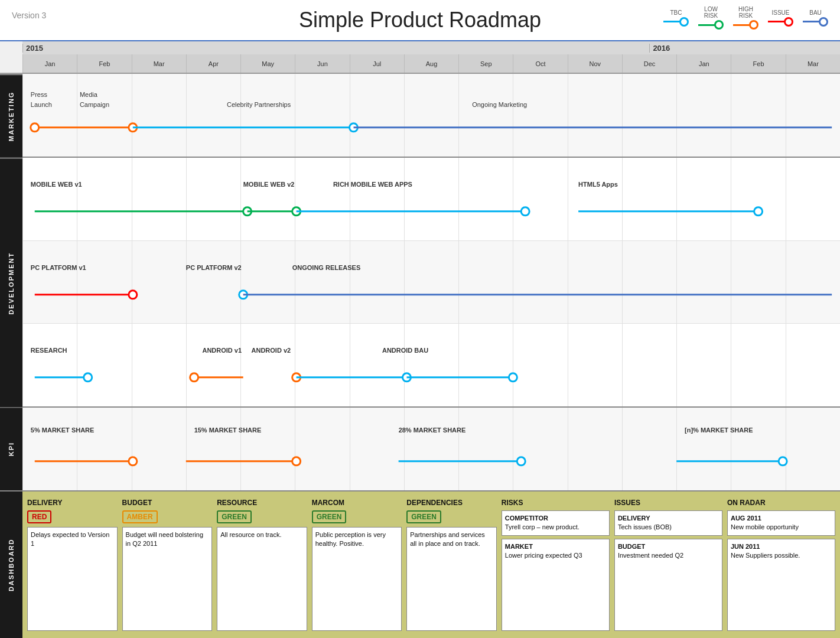  I want to click on risks-market: MARKET Lower pricing expected Q3, so click(555, 585).